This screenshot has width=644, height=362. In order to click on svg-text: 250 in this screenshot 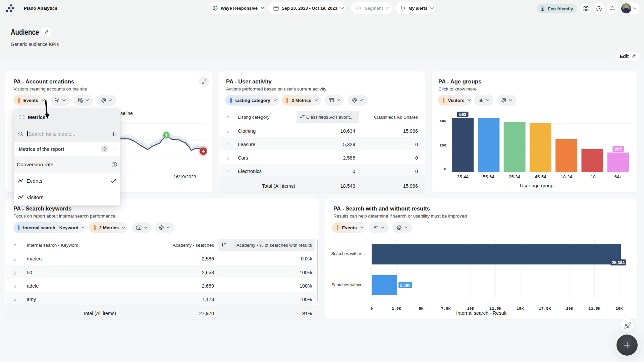, I will do `click(443, 145)`.